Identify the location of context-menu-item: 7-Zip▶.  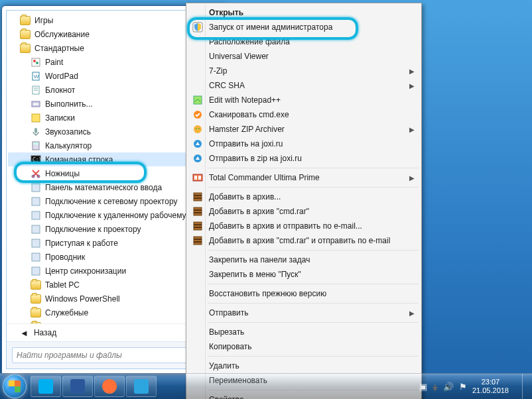
(304, 71).